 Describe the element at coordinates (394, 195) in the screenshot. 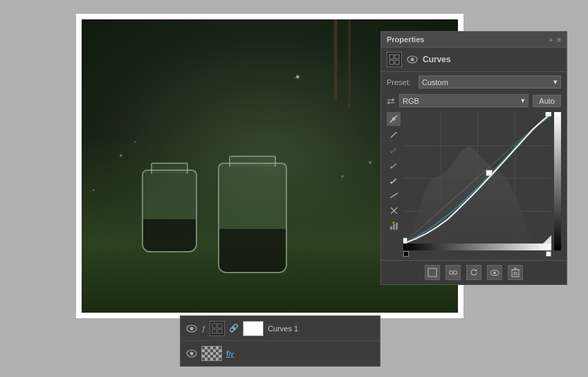

I see `smooth-curve-tool` at that location.